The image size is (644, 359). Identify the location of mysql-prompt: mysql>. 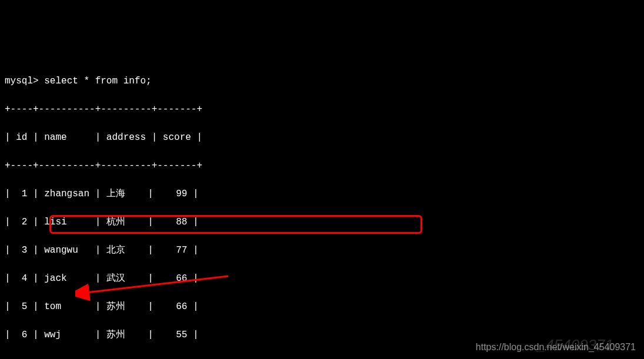
(25, 81).